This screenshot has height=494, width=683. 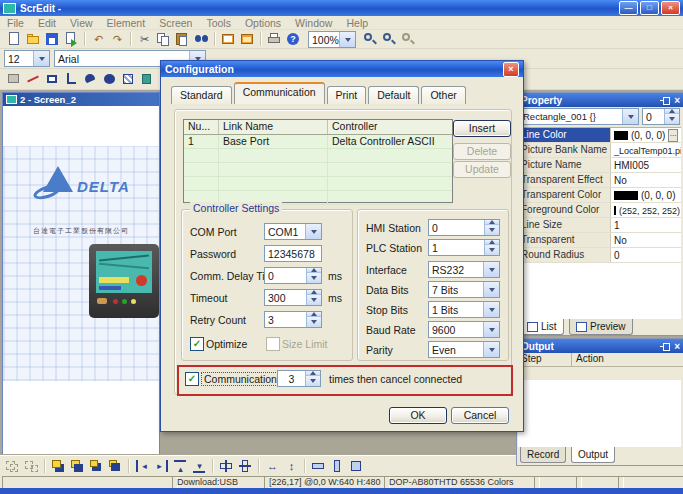 What do you see at coordinates (628, 8) in the screenshot?
I see `minimize-button: —` at bounding box center [628, 8].